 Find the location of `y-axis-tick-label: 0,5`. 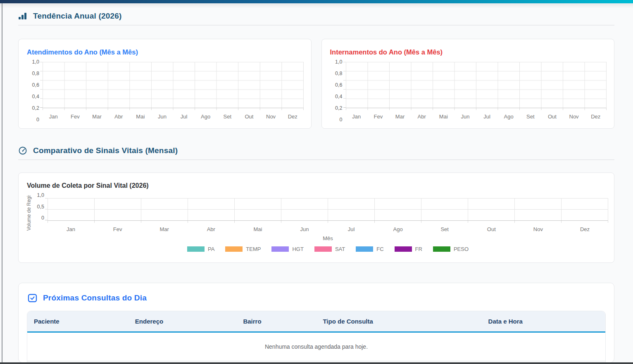

y-axis-tick-label: 0,5 is located at coordinates (39, 207).